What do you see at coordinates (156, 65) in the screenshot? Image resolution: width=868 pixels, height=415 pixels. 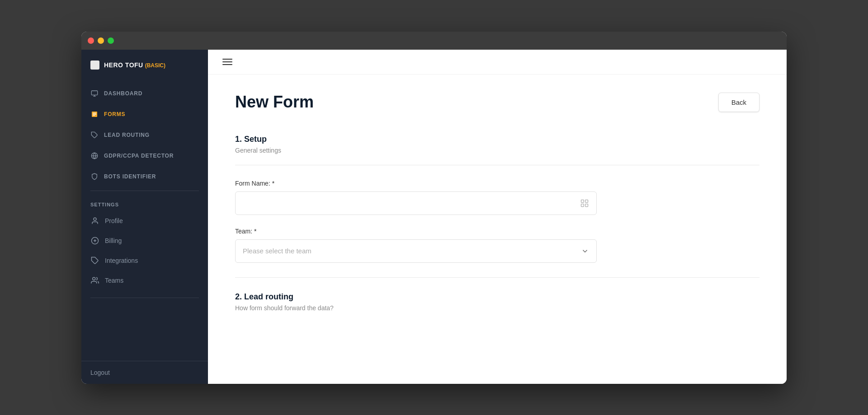 I see `logo-badge: (BASIC)` at bounding box center [156, 65].